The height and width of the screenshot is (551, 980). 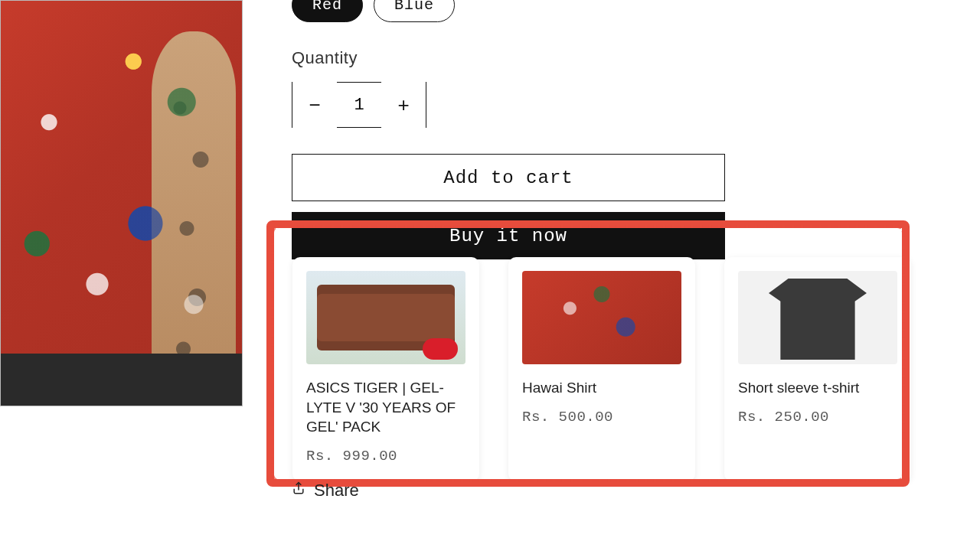 I want to click on recommendation-title: Short sleeve t-shirt, so click(x=818, y=388).